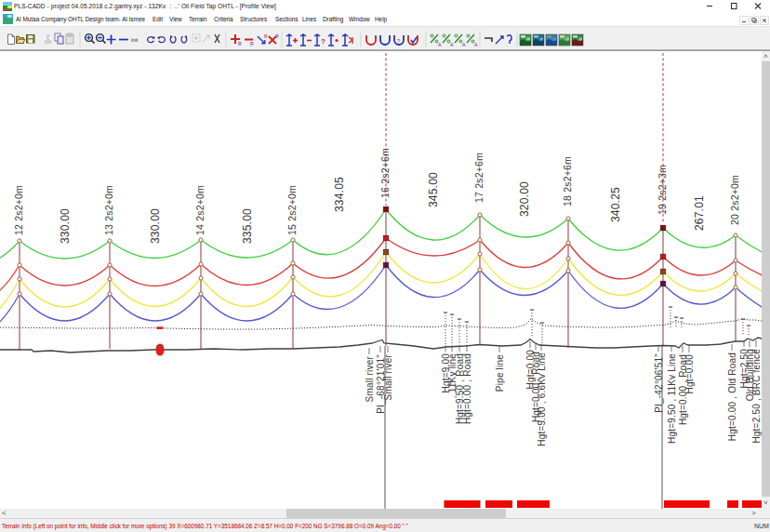 The image size is (770, 532). I want to click on svg-text: 17 2s2+6m, so click(479, 178).